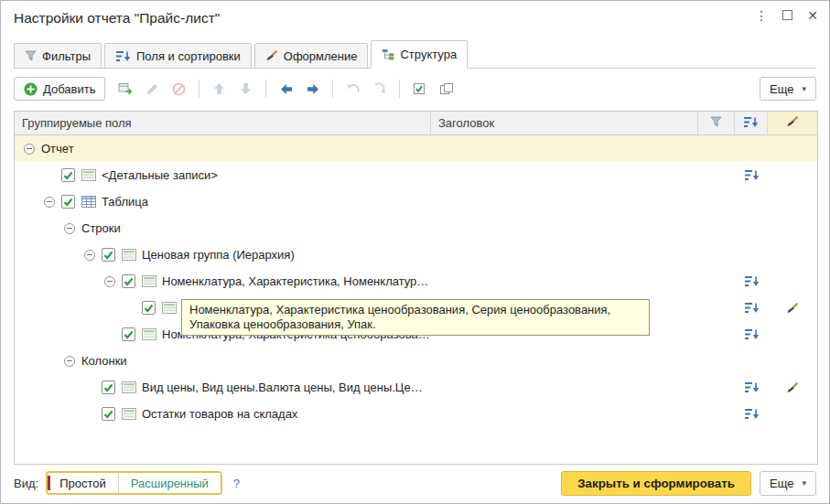 This screenshot has width=830, height=504. Describe the element at coordinates (788, 483) in the screenshot. I see `footer-more-button: Еще ▾` at that location.